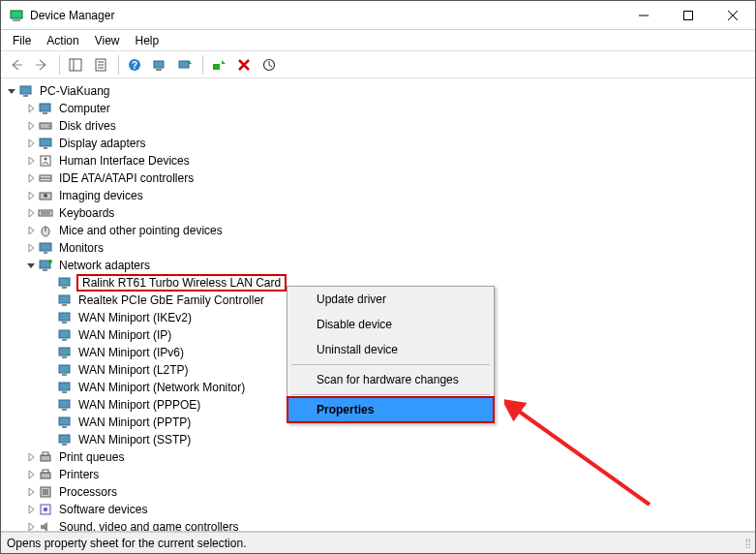  Describe the element at coordinates (747, 542) in the screenshot. I see `resize-grip: ⣿` at that location.